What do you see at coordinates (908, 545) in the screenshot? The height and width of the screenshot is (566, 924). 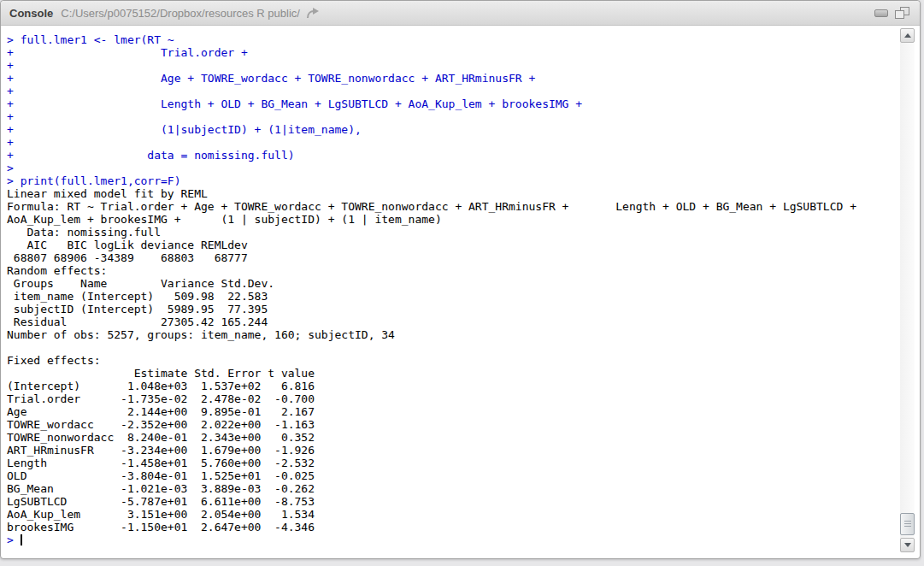 I see `scroll-down-button` at bounding box center [908, 545].